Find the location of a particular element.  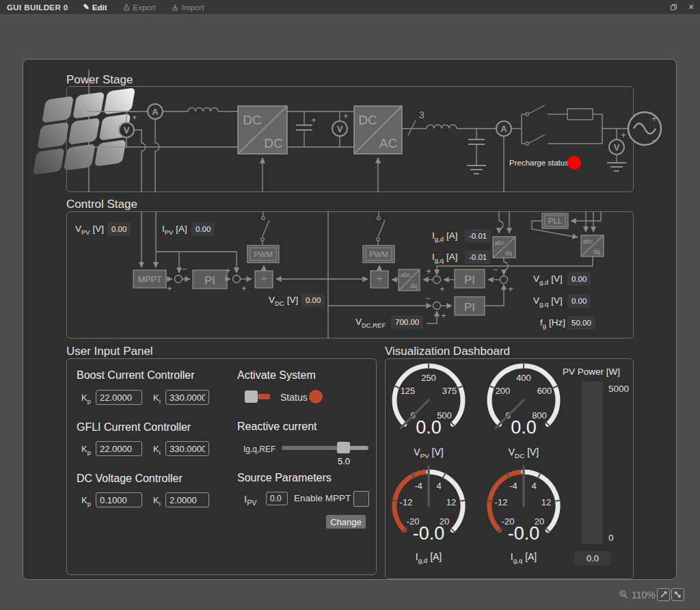

restore-icon is located at coordinates (674, 7).